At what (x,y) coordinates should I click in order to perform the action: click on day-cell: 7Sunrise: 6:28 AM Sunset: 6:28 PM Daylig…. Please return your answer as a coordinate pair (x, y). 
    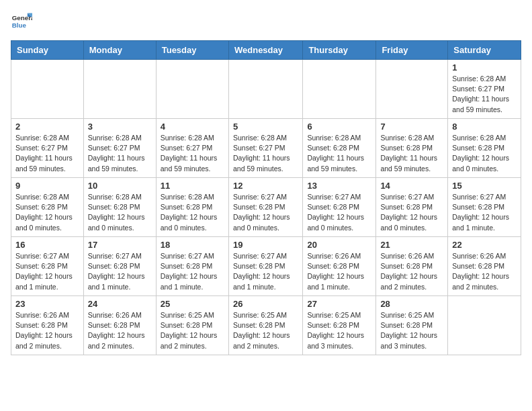
    Looking at the image, I should click on (412, 148).